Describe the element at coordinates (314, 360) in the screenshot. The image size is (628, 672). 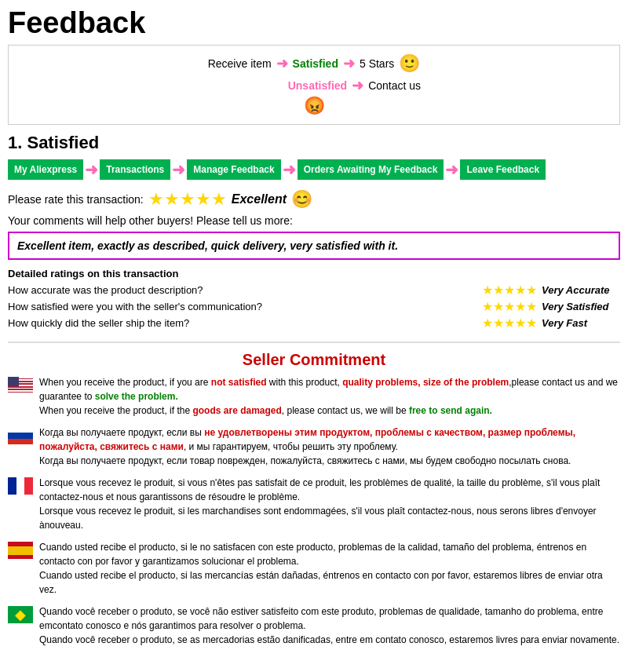
I see `seller-commitment-title: Seller Commitment` at that location.